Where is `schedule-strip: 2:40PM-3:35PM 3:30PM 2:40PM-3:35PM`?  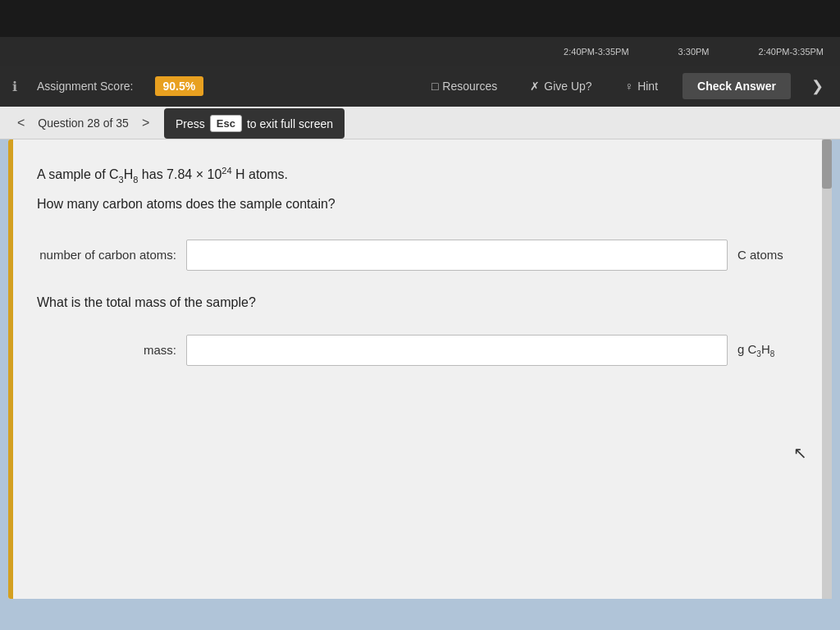 schedule-strip: 2:40PM-3:35PM 3:30PM 2:40PM-3:35PM is located at coordinates (420, 51).